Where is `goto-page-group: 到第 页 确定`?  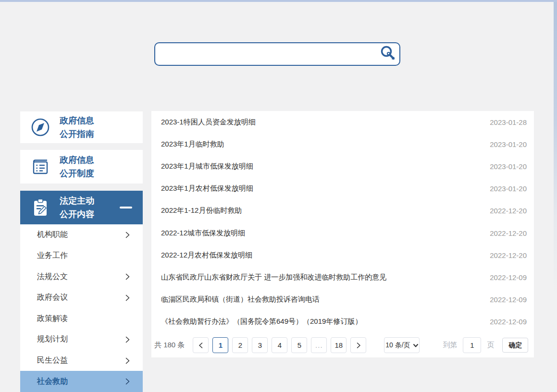
goto-page-group: 到第 页 确定 is located at coordinates (485, 345).